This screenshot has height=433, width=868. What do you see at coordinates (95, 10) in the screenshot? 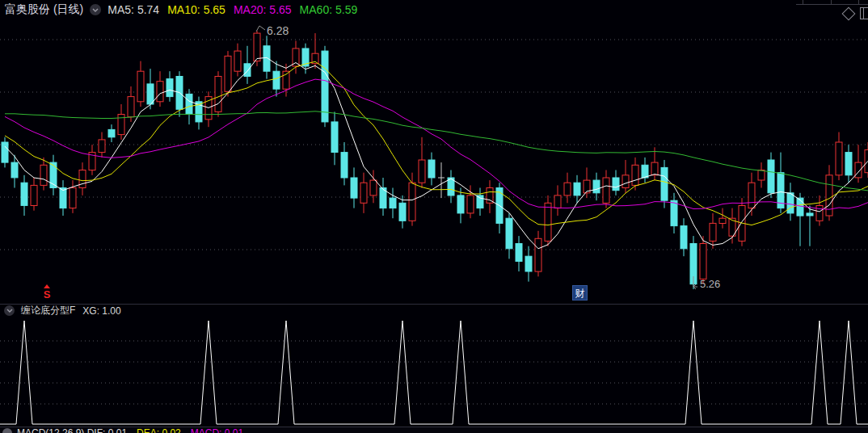
I see `collapse-panel-icon` at bounding box center [95, 10].